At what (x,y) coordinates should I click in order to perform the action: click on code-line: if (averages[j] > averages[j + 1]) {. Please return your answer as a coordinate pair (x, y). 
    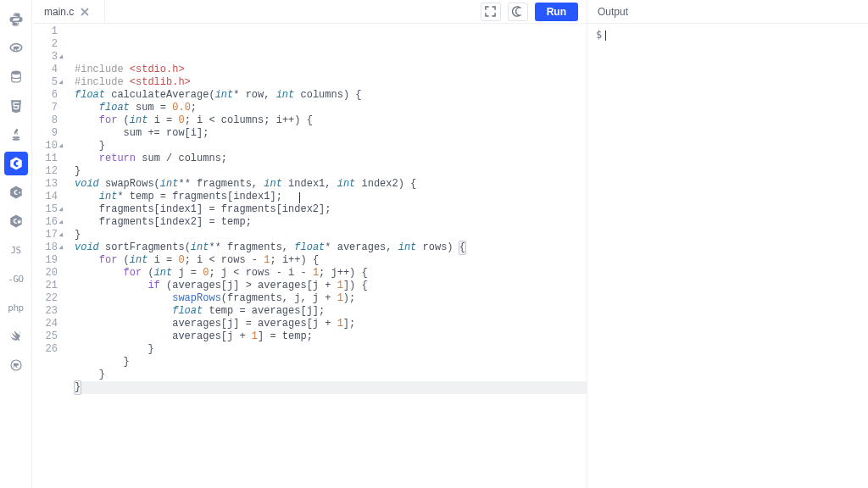
    Looking at the image, I should click on (331, 286).